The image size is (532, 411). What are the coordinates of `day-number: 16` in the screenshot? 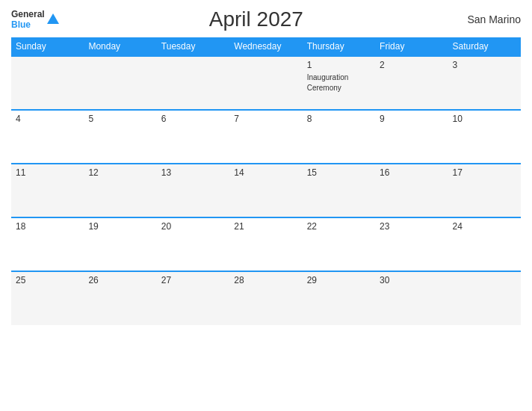 It's located at (411, 173).